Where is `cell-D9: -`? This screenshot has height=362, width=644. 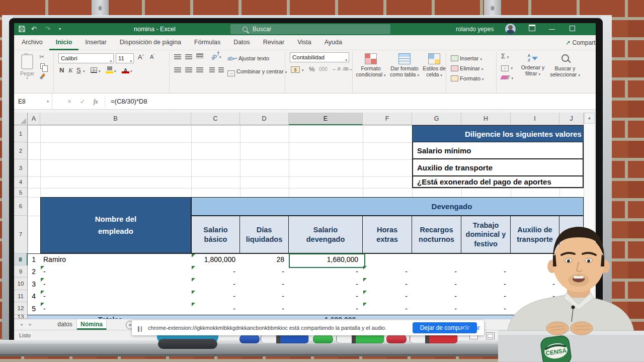
cell-D9: - is located at coordinates (265, 272).